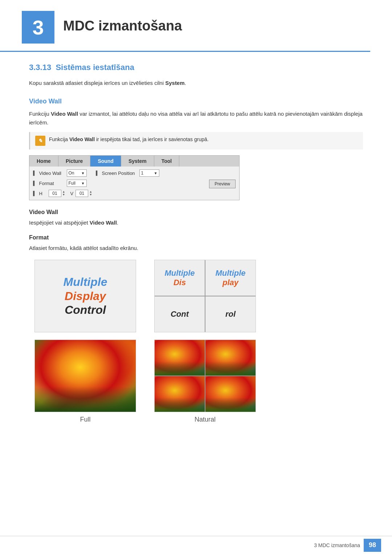 This screenshot has height=554, width=392. Describe the element at coordinates (196, 238) in the screenshot. I see `format-subheading: Format` at that location.